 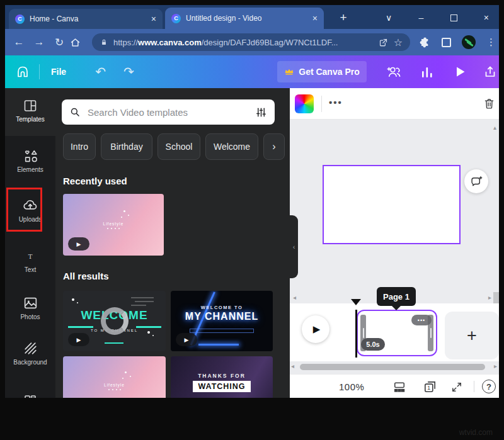 What do you see at coordinates (490, 298) in the screenshot?
I see `timeline-scroll-right-icon: ▸` at bounding box center [490, 298].